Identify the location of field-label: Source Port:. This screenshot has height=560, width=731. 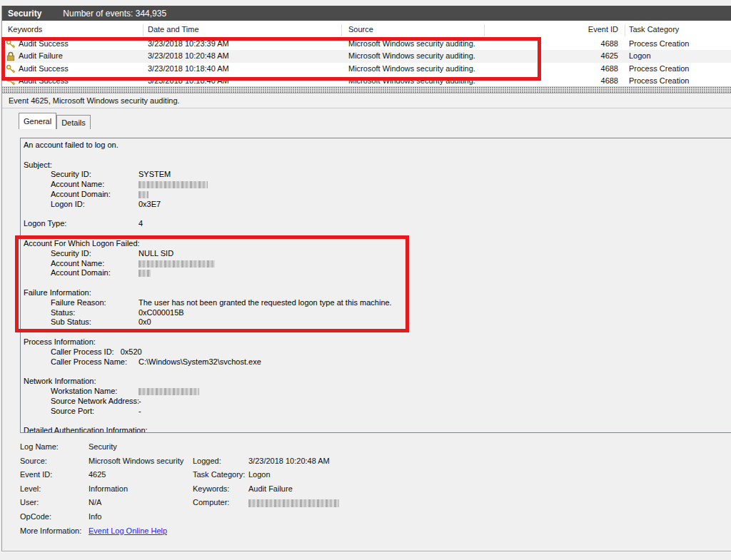
(73, 411).